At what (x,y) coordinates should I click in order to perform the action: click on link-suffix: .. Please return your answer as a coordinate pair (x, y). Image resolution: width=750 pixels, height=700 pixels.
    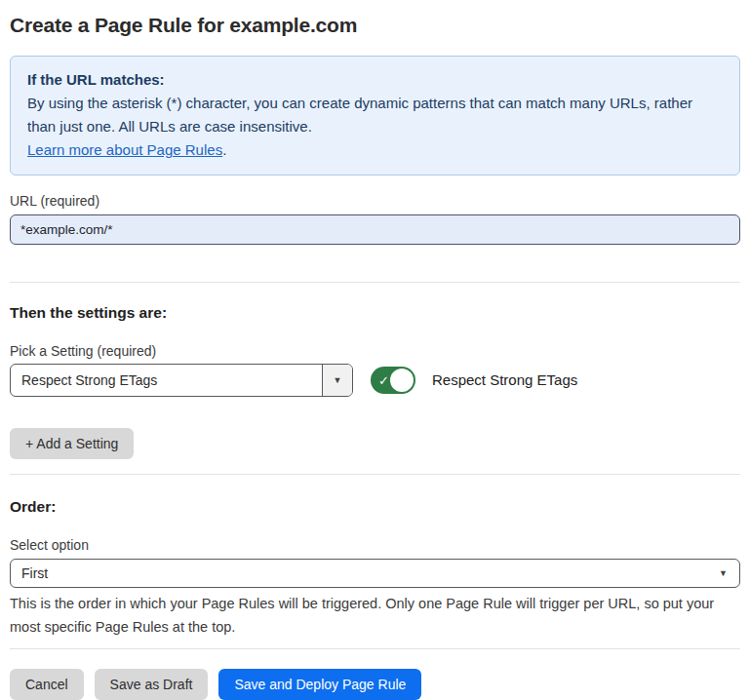
    Looking at the image, I should click on (224, 150).